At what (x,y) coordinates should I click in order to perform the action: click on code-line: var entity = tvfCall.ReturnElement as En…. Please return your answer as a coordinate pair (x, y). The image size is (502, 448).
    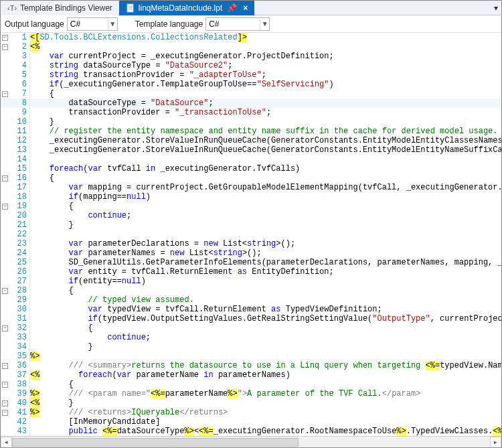
    Looking at the image, I should click on (266, 272).